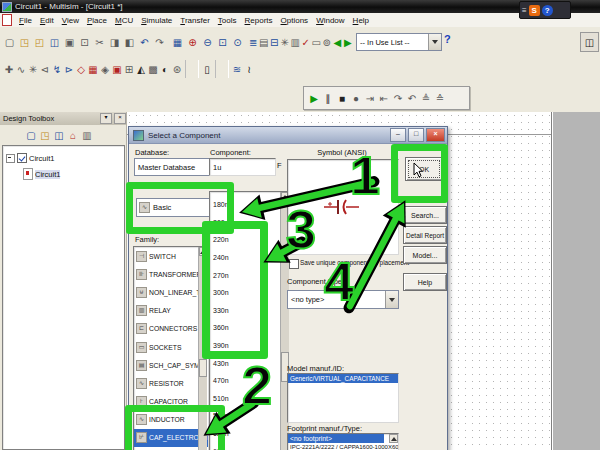 This screenshot has height=450, width=600. What do you see at coordinates (306, 42) in the screenshot?
I see `erc-check-icon: ✓` at bounding box center [306, 42].